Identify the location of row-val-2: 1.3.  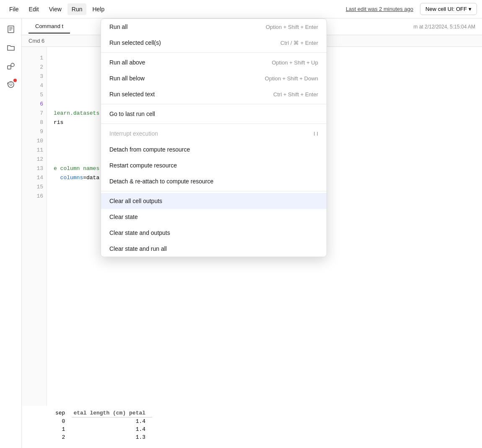
(112, 437).